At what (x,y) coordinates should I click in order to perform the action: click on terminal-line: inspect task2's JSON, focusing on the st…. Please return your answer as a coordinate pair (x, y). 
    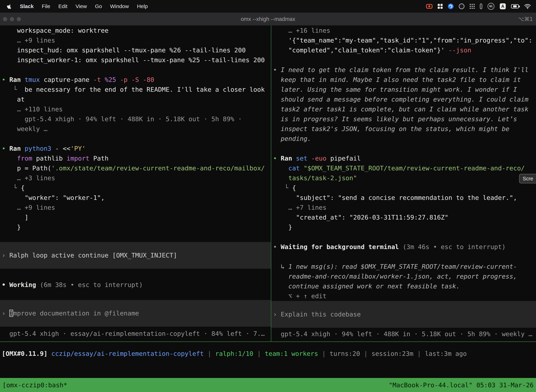
    Looking at the image, I should click on (404, 129).